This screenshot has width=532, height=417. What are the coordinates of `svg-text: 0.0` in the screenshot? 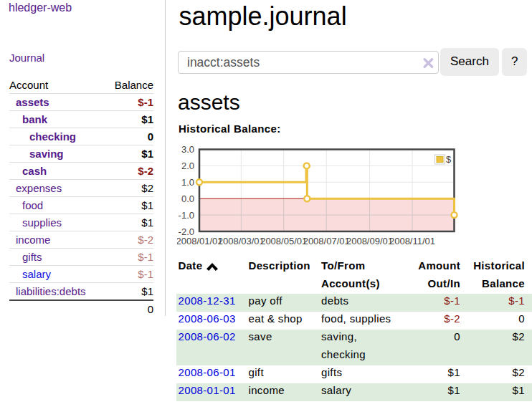 It's located at (188, 199).